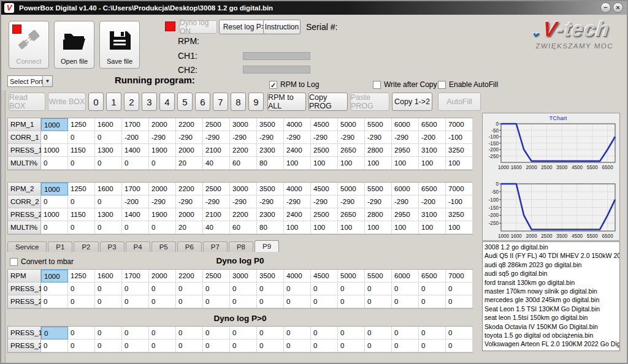 Image resolution: width=628 pixels, height=364 pixels. Describe the element at coordinates (432, 125) in the screenshot. I see `table-cell: 6500` at that location.